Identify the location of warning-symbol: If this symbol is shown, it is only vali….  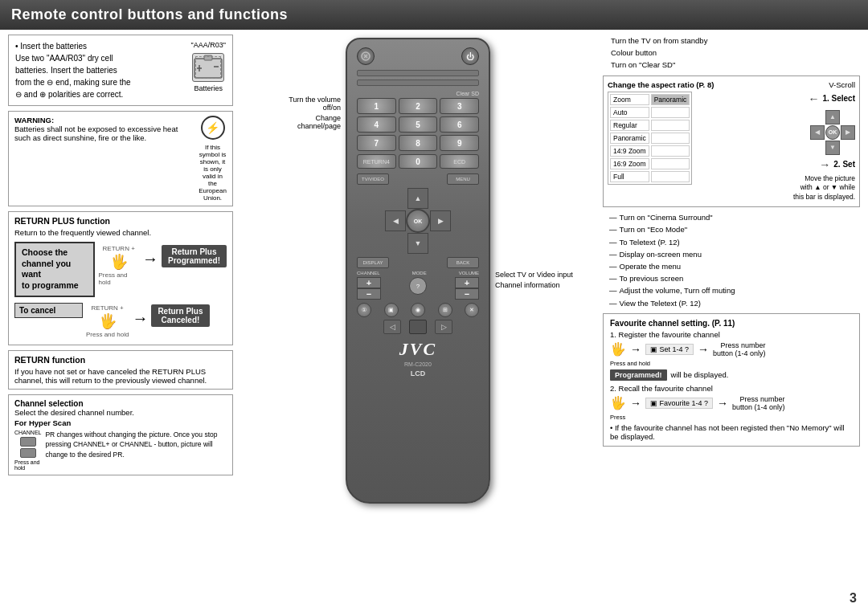
(212, 159).